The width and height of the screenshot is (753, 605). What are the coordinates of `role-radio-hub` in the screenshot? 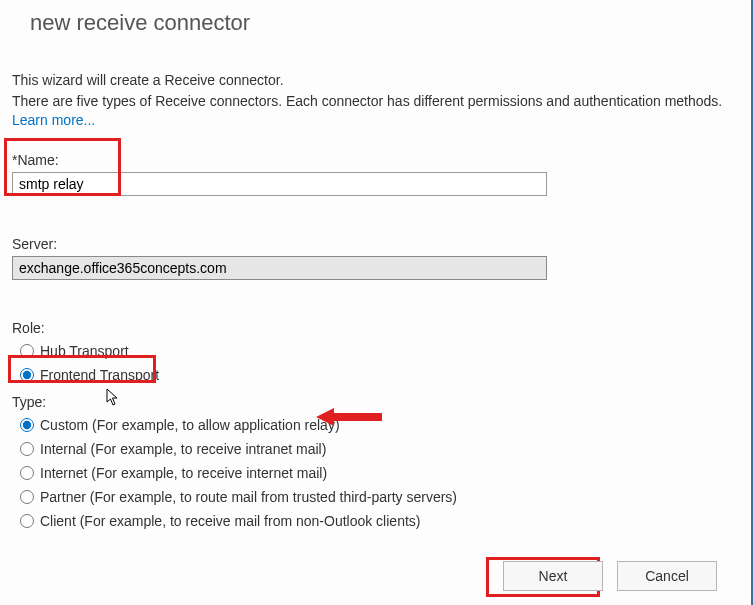 It's located at (27, 351).